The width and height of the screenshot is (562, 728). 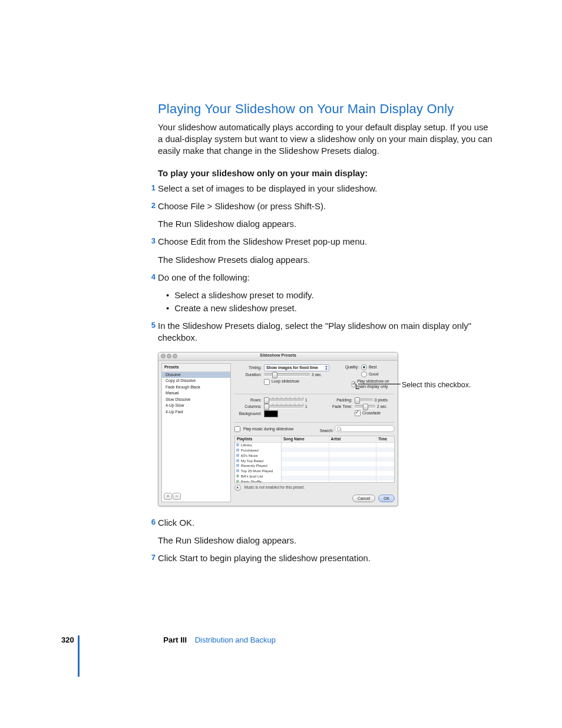 What do you see at coordinates (315, 332) in the screenshot?
I see `step-text: In the Slideshow Presets dialog, select …` at bounding box center [315, 332].